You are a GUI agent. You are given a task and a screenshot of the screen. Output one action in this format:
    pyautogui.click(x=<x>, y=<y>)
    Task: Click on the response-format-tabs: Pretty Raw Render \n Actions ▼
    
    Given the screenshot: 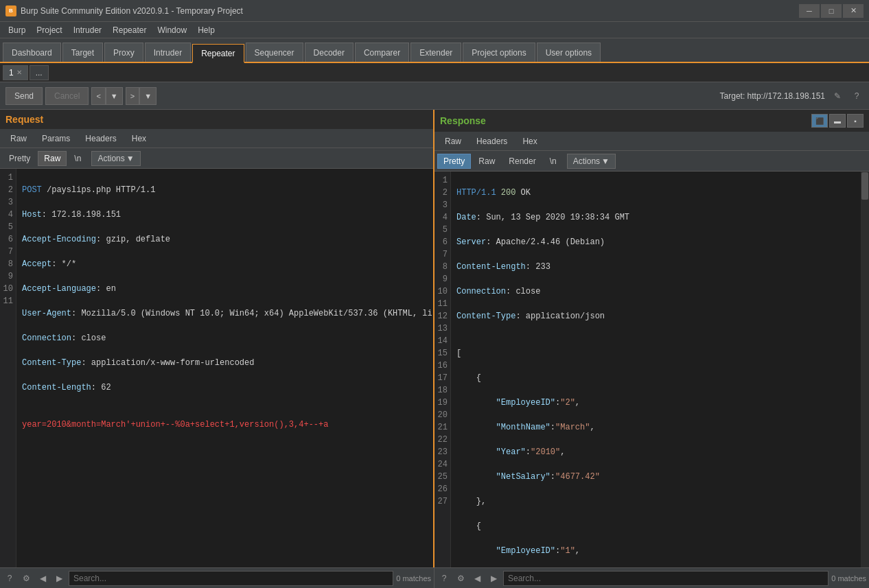 What is the action you would take?
    pyautogui.click(x=652, y=161)
    